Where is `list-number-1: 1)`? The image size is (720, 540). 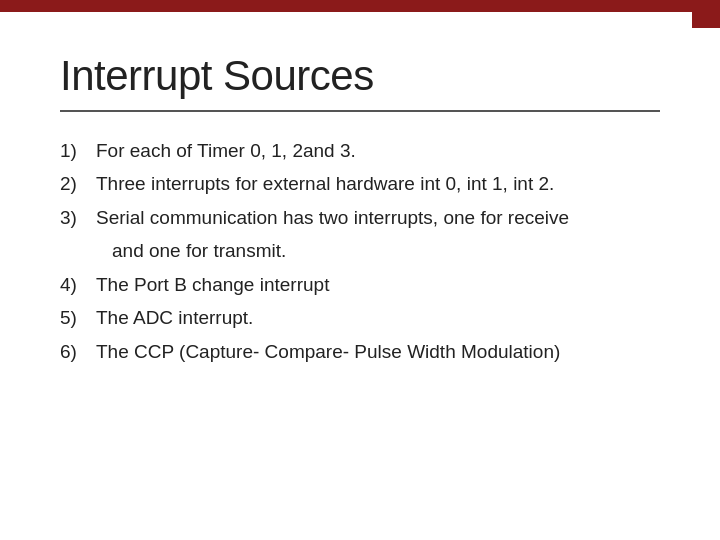 list-number-1: 1) is located at coordinates (78, 150).